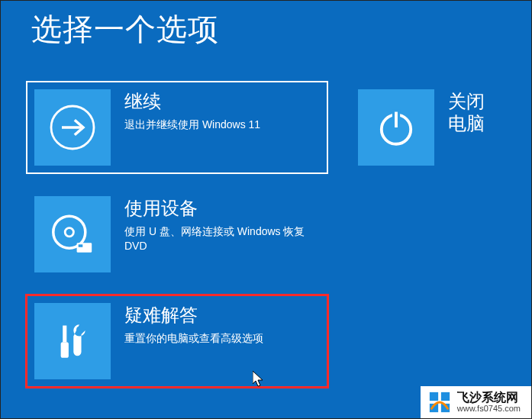  I want to click on use-device-tile: 使用设备 使用 U 盘、网络连接或 Windows 恢复 DVD, so click(177, 234).